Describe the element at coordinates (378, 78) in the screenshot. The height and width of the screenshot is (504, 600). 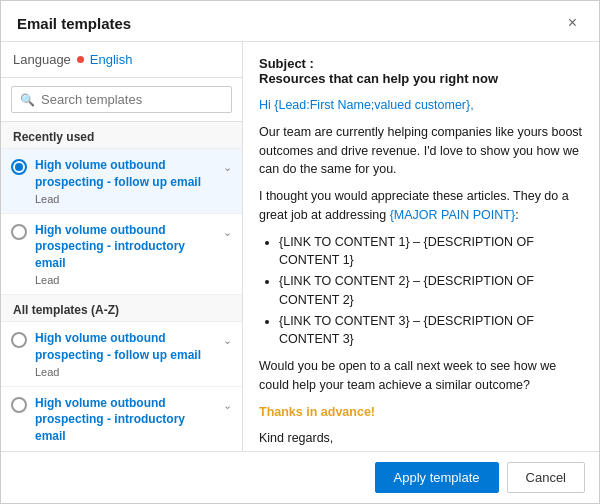
I see `subject-title: Resources that can help you right now` at that location.